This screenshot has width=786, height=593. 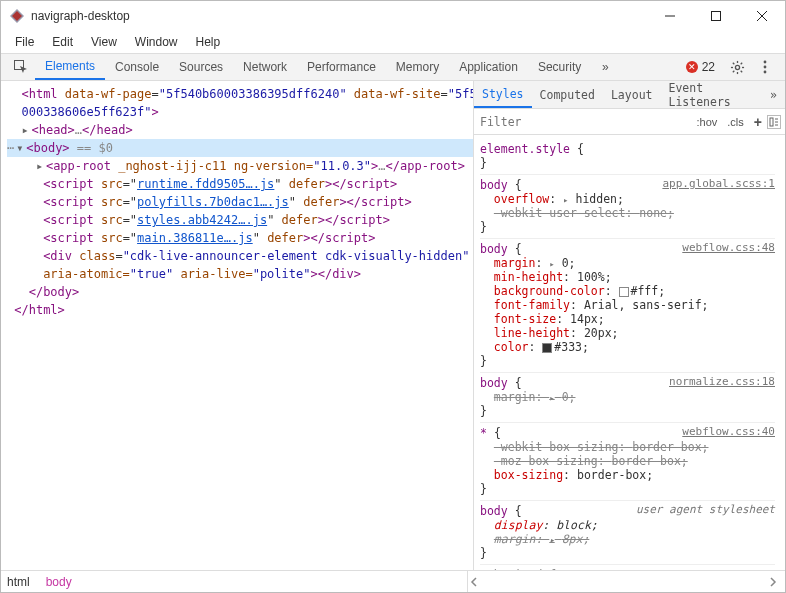 What do you see at coordinates (240, 202) in the screenshot?
I see `dom-script-1: <script src="polyfills.7b0dac1….js" defe…` at bounding box center [240, 202].